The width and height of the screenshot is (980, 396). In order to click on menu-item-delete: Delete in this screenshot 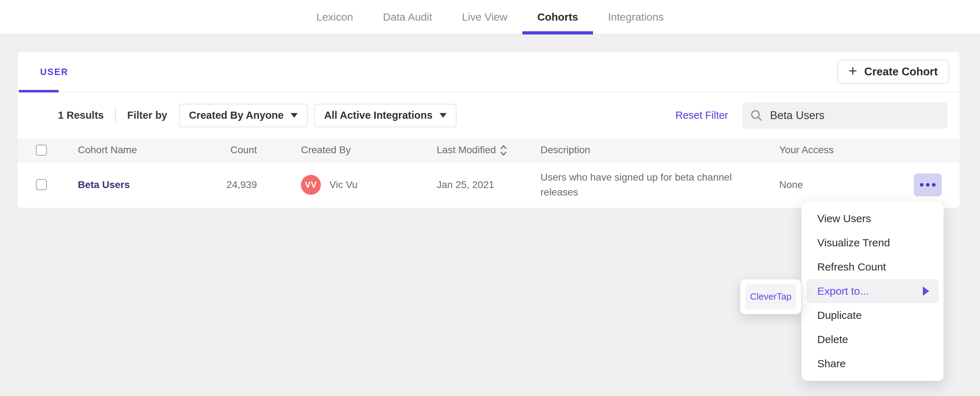, I will do `click(873, 340)`.